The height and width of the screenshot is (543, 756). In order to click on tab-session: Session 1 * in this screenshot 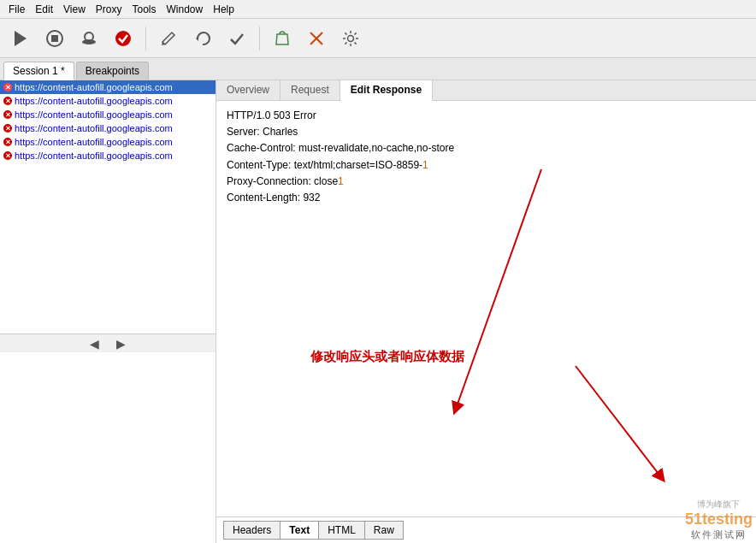, I will do `click(39, 71)`.